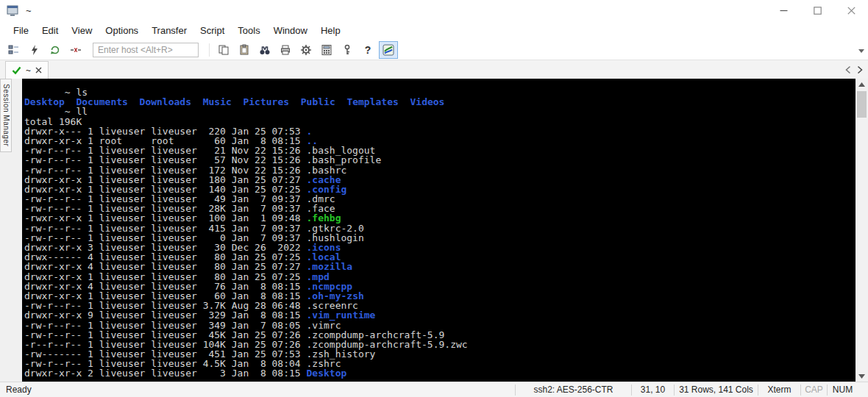 The width and height of the screenshot is (868, 397). What do you see at coordinates (28, 71) in the screenshot?
I see `tab-label: ~` at bounding box center [28, 71].